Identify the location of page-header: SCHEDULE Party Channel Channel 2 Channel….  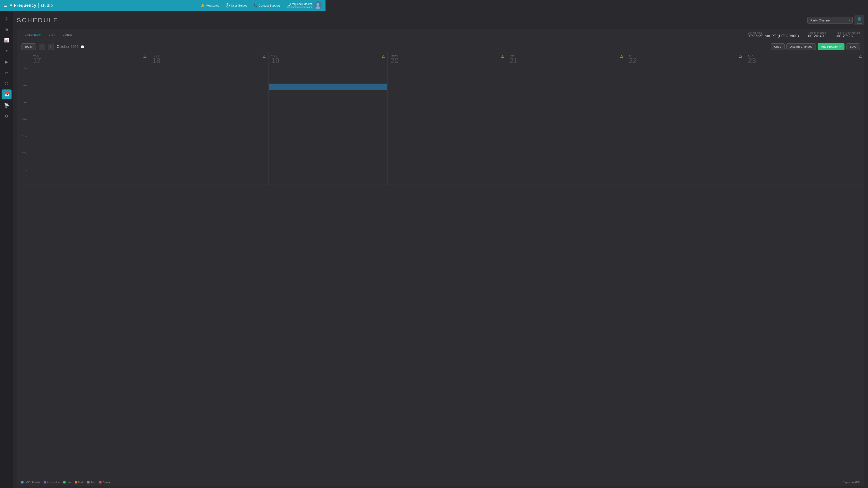
(171, 20).